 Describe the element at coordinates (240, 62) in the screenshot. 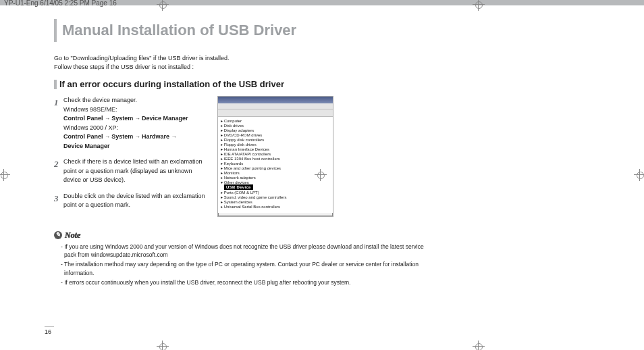

I see `intro-text: Go to "Downloading/Uploading files" if t…` at that location.